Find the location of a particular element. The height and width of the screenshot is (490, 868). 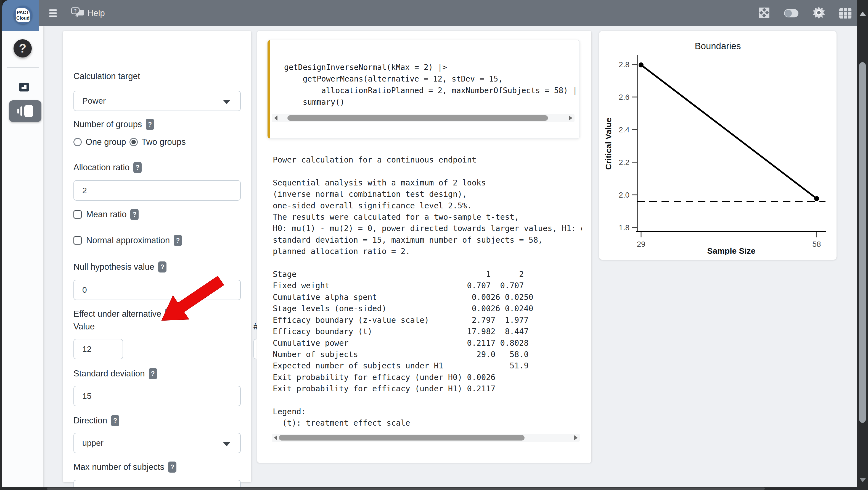

mean-ratio-row: Mean ratio ? is located at coordinates (106, 214).